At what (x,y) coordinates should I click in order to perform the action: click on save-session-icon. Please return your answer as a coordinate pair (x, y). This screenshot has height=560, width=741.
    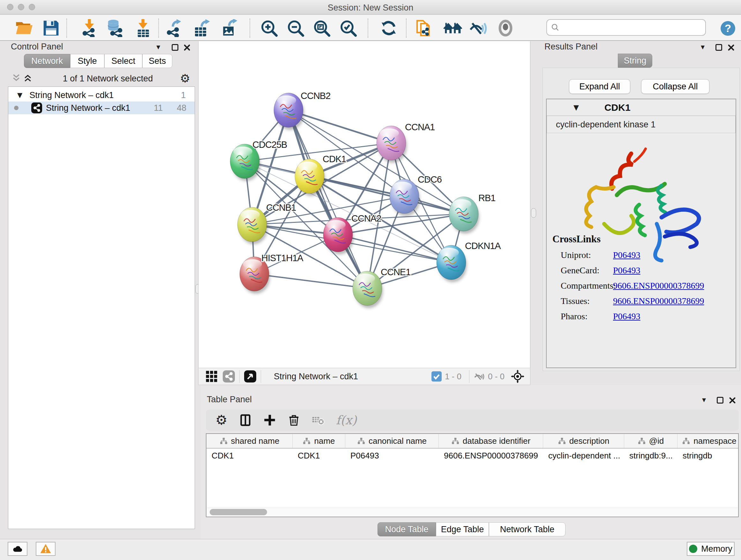
    Looking at the image, I should click on (51, 28).